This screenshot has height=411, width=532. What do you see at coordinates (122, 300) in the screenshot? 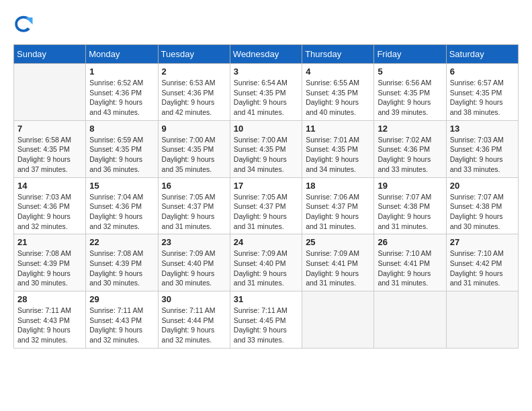
I see `day-number: 29` at bounding box center [122, 300].